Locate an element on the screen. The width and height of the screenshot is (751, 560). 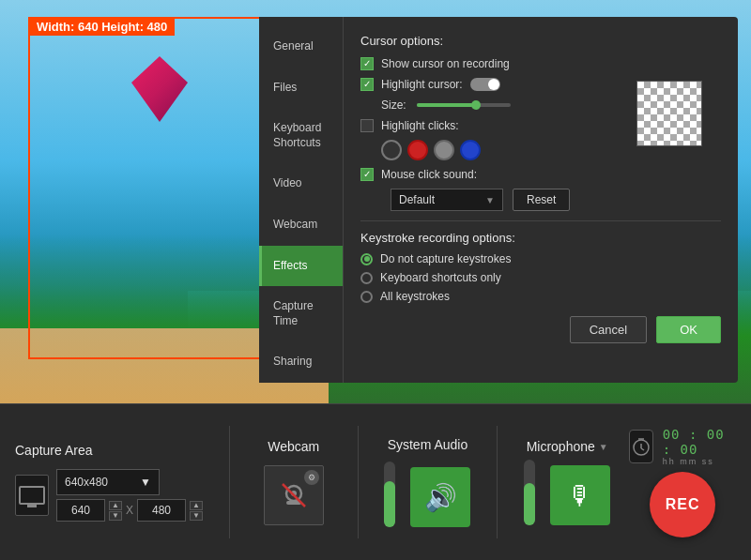
dropdown-arrow-icon: ▼ is located at coordinates (490, 201).